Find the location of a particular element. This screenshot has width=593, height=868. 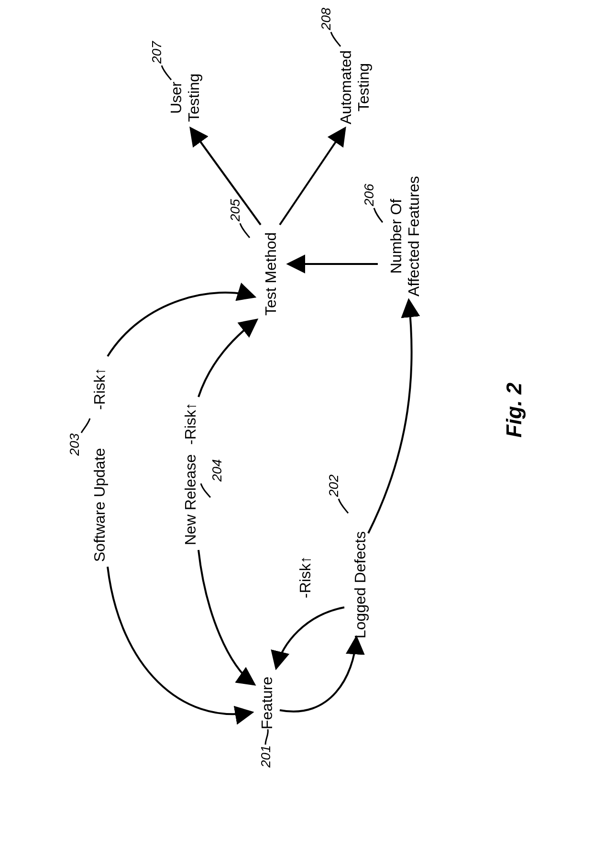

edge-tag-defects-feature: -Risk↑ is located at coordinates (305, 577).